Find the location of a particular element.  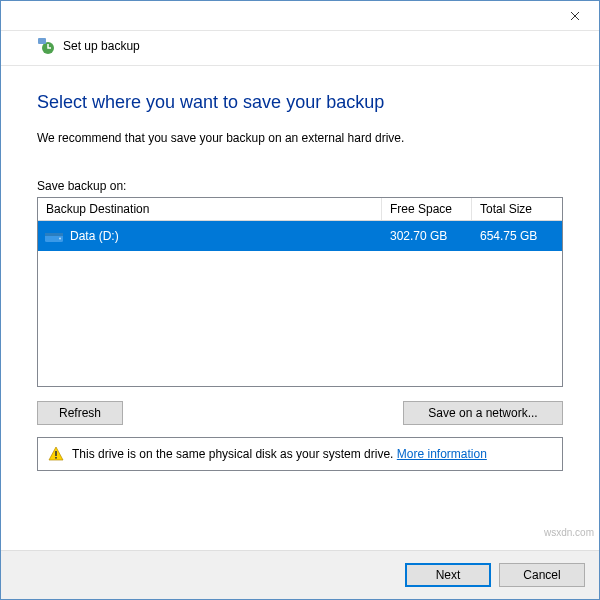

drive-free: 302.70 GB is located at coordinates (427, 236).